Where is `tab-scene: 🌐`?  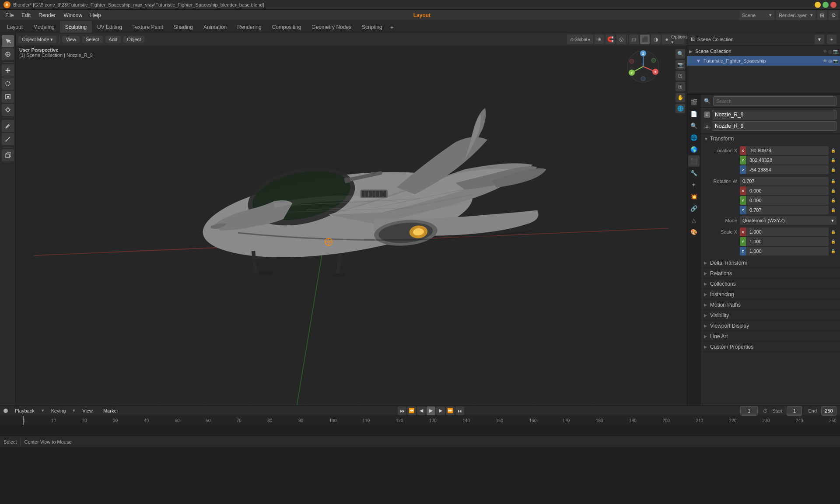 tab-scene: 🌐 is located at coordinates (694, 137).